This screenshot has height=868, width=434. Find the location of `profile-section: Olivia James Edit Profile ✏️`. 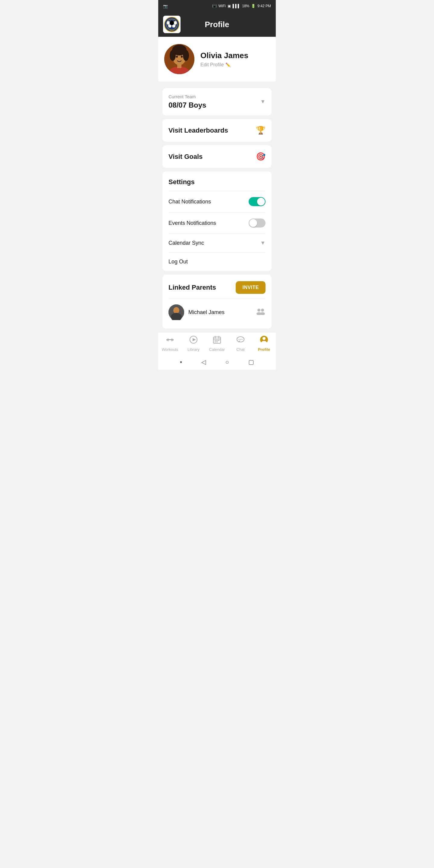

profile-section: Olivia James Edit Profile ✏️ is located at coordinates (217, 59).